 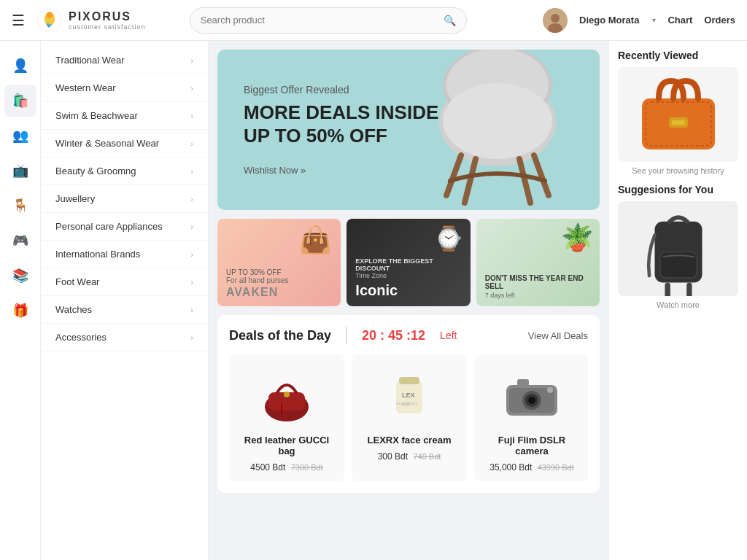 What do you see at coordinates (409, 335) in the screenshot?
I see `deals-header: Deals of the Day 20 : 45 :12 Left View A…` at bounding box center [409, 335].